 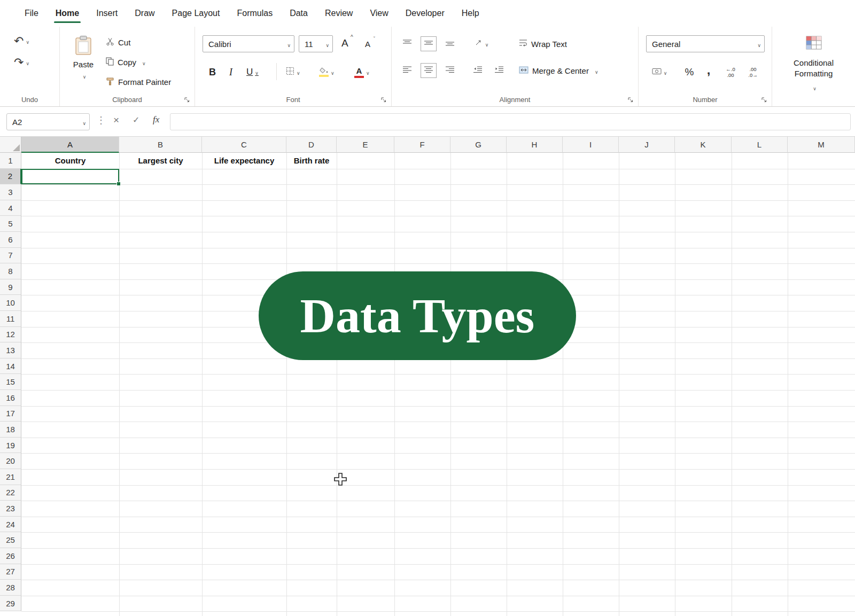 I want to click on row-header-16: 16, so click(x=11, y=398).